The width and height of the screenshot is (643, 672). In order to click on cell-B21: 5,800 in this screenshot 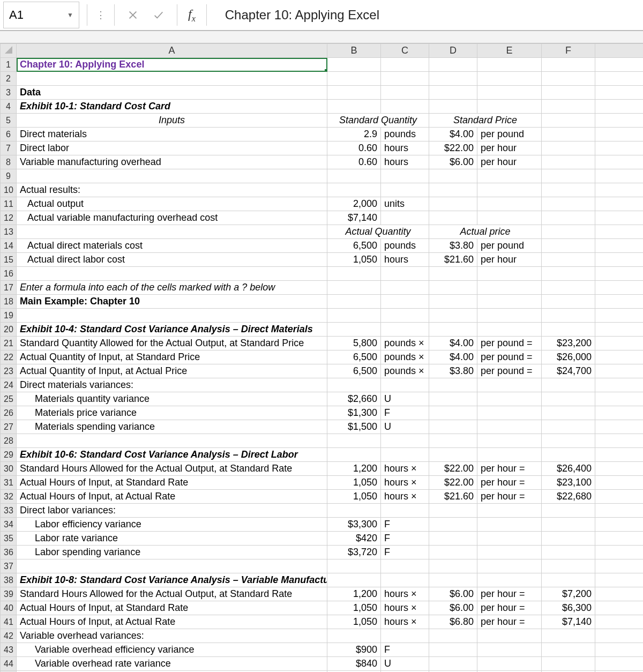, I will do `click(354, 344)`.